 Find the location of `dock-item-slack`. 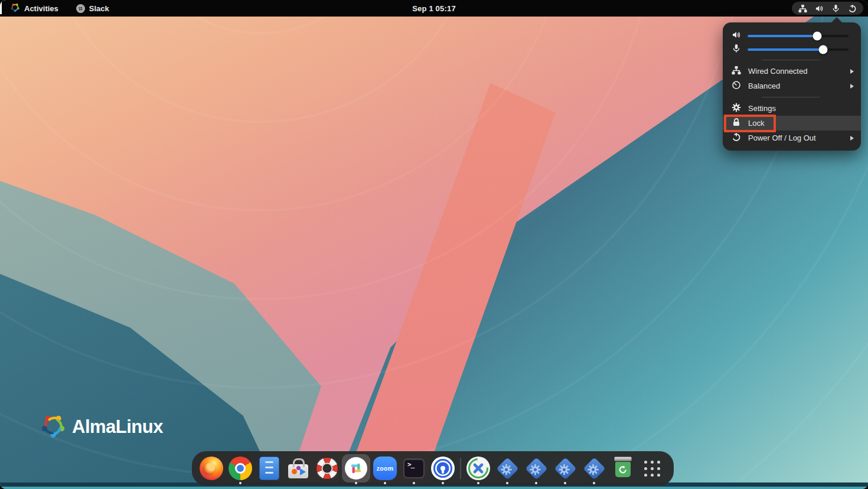

dock-item-slack is located at coordinates (356, 468).